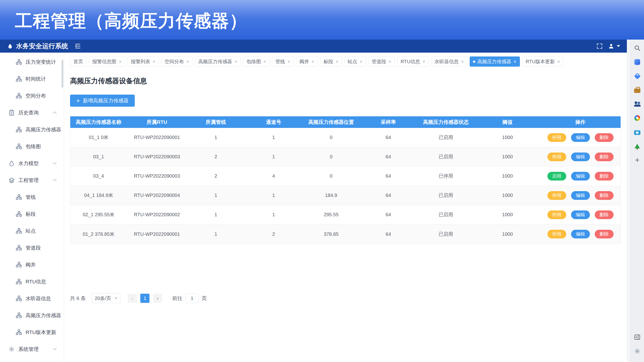 The image size is (644, 362). I want to click on sidebar-item-hydraulic-model: 水力模型, so click(32, 163).